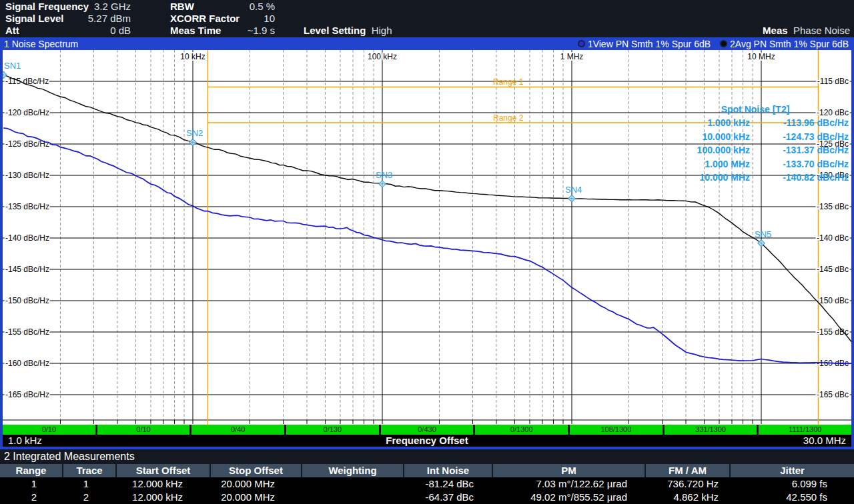 The width and height of the screenshot is (854, 504). Describe the element at coordinates (195, 133) in the screenshot. I see `marker-label-SN2: SN2` at that location.